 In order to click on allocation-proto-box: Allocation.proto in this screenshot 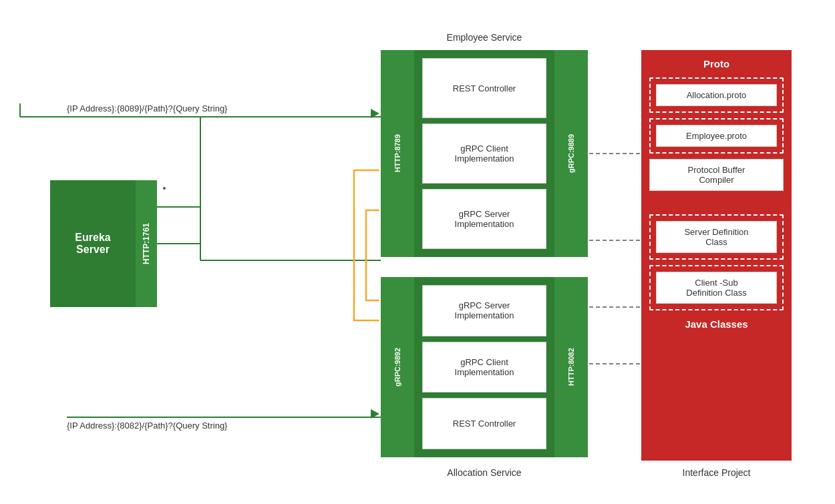, I will do `click(716, 95)`.